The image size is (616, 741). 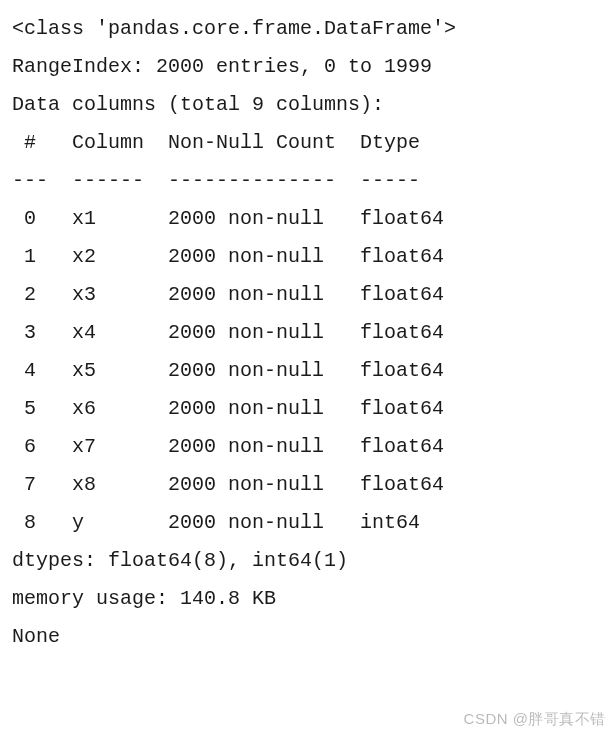 I want to click on table-row: 8 y 2000 non-null int64, so click(x=308, y=523).